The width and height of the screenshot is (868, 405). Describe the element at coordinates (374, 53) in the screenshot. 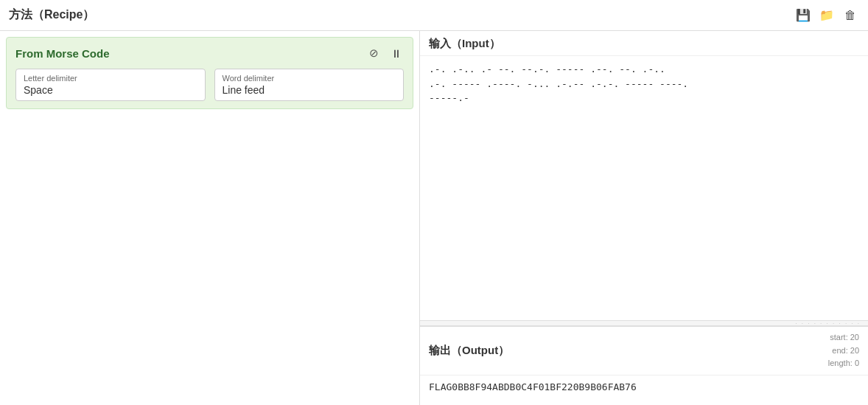

I see `disable-icon: ⊘` at that location.